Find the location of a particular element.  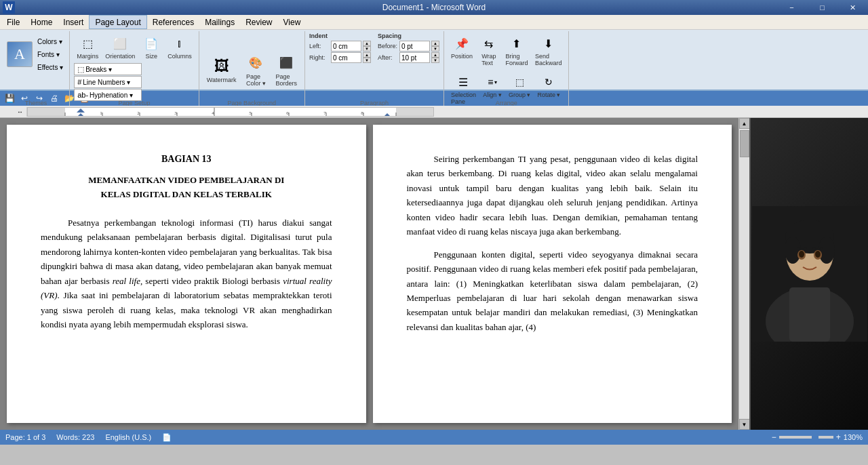

breaks-button: ⬚ Breaks ▾ is located at coordinates (108, 69).